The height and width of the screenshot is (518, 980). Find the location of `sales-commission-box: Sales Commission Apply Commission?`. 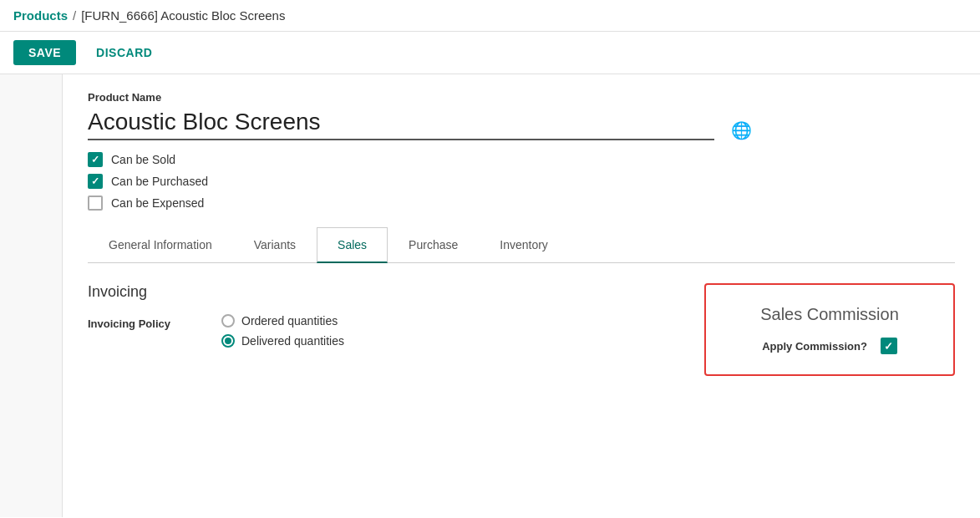

sales-commission-box: Sales Commission Apply Commission? is located at coordinates (830, 329).